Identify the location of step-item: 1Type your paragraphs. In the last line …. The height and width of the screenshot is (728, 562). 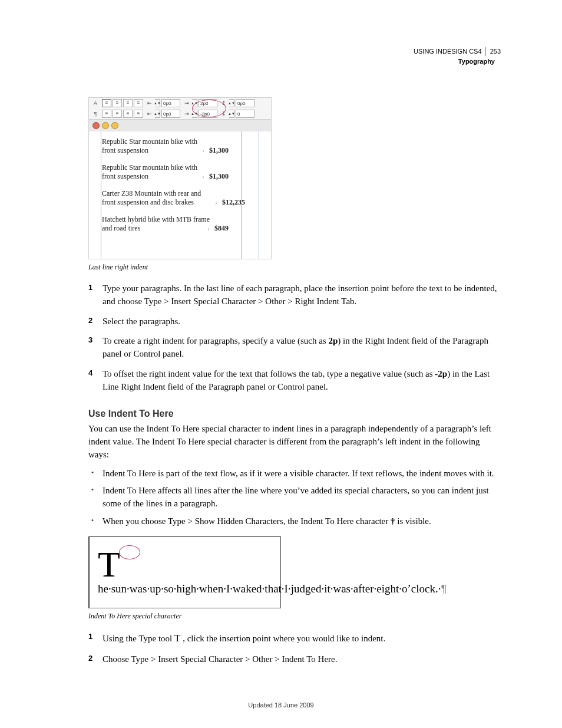
(295, 295).